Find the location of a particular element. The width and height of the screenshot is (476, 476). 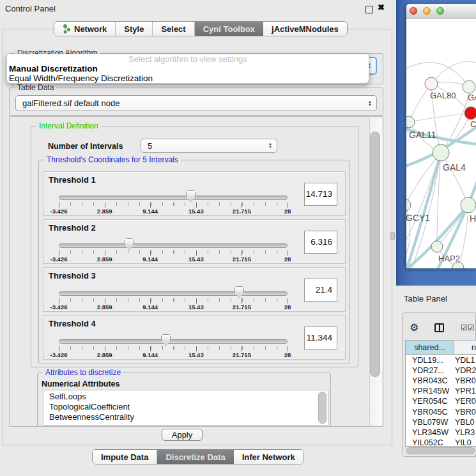

tab-style: Style is located at coordinates (134, 29).